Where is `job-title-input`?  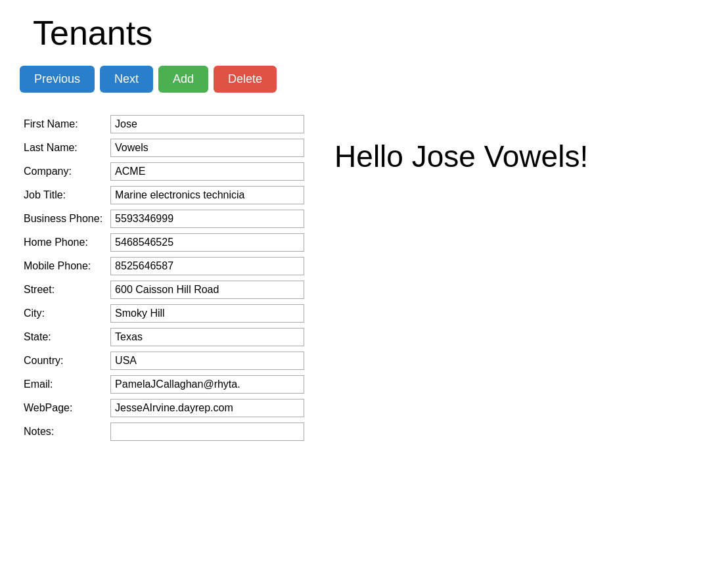 job-title-input is located at coordinates (208, 195).